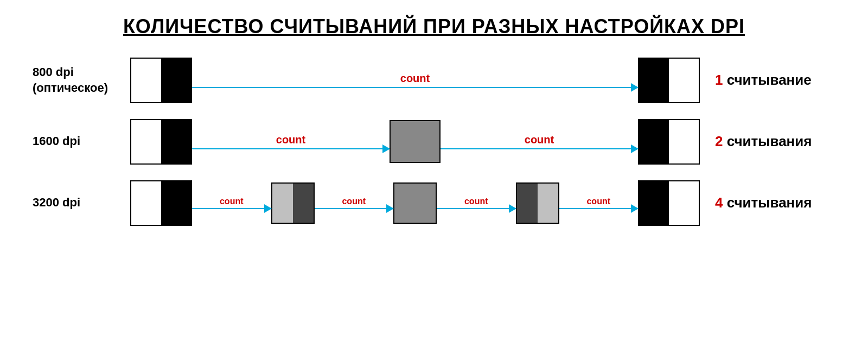 This screenshot has width=868, height=359. What do you see at coordinates (81, 141) in the screenshot?
I see `label-1600dpi: 1600 dpi` at bounding box center [81, 141].